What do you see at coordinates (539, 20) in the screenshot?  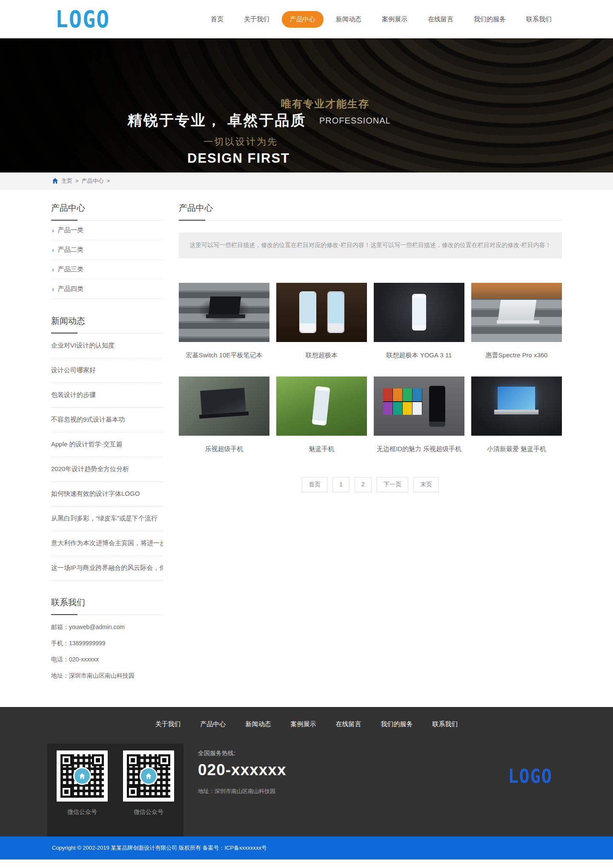 I see `nav-item-contact: 联系我们` at bounding box center [539, 20].